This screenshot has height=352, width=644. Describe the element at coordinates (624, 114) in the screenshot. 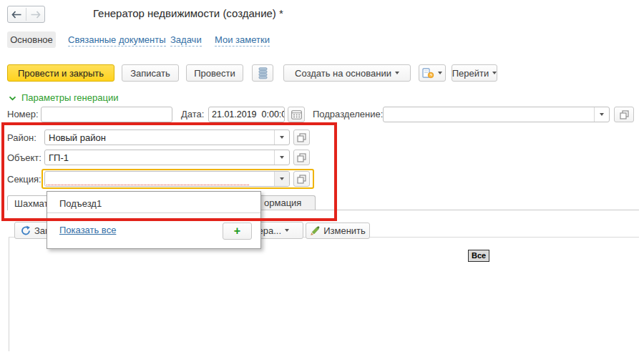

I see `department-open-button` at that location.